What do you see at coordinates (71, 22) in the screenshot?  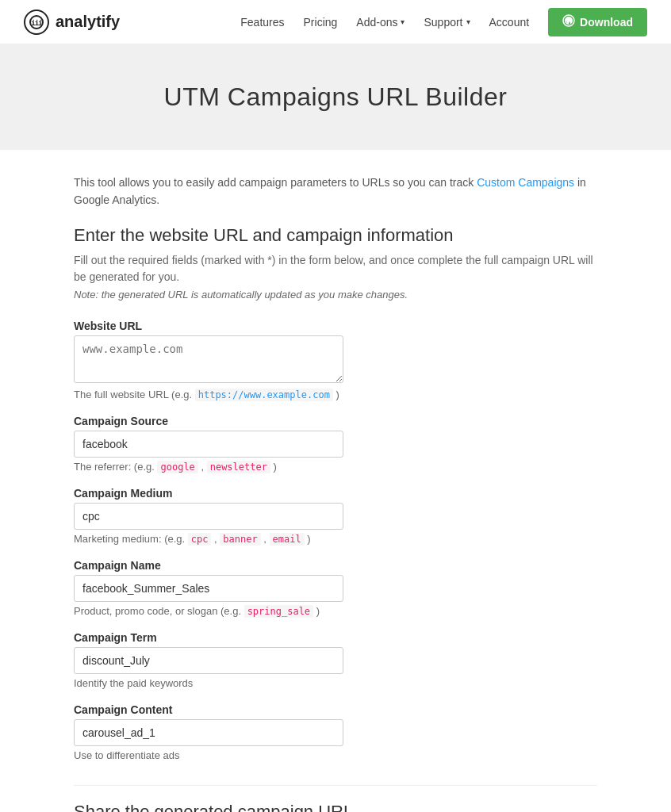 I see `brand-logo: iii analytify` at bounding box center [71, 22].